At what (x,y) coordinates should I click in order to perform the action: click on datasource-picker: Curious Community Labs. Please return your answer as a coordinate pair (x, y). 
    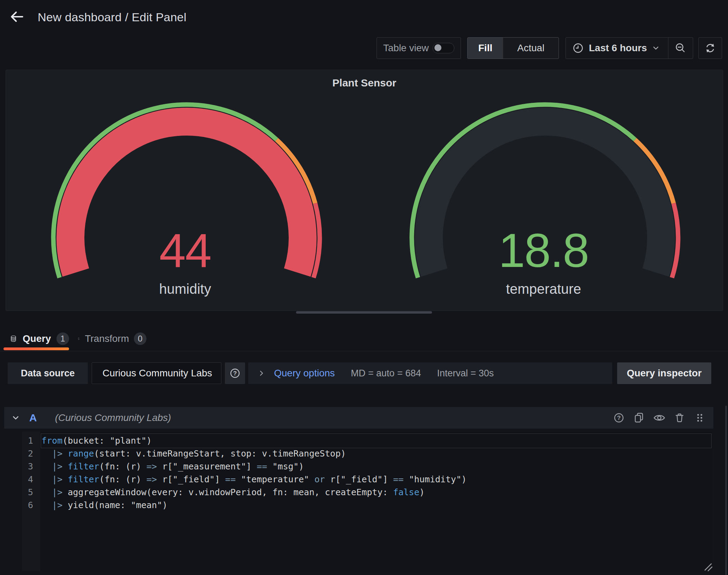
    Looking at the image, I should click on (157, 373).